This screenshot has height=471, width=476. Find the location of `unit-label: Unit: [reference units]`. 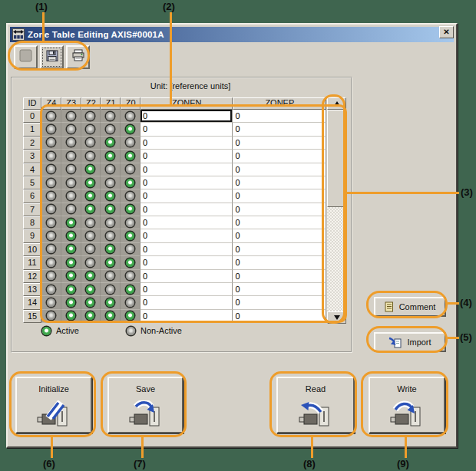

unit-label: Unit: [reference units] is located at coordinates (190, 86).